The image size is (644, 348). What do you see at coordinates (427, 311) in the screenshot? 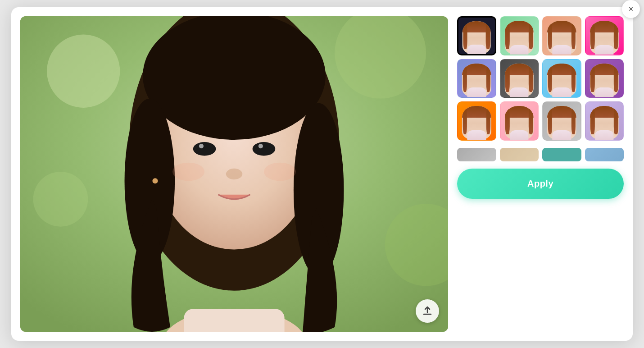
I see `upload-icon` at bounding box center [427, 311].